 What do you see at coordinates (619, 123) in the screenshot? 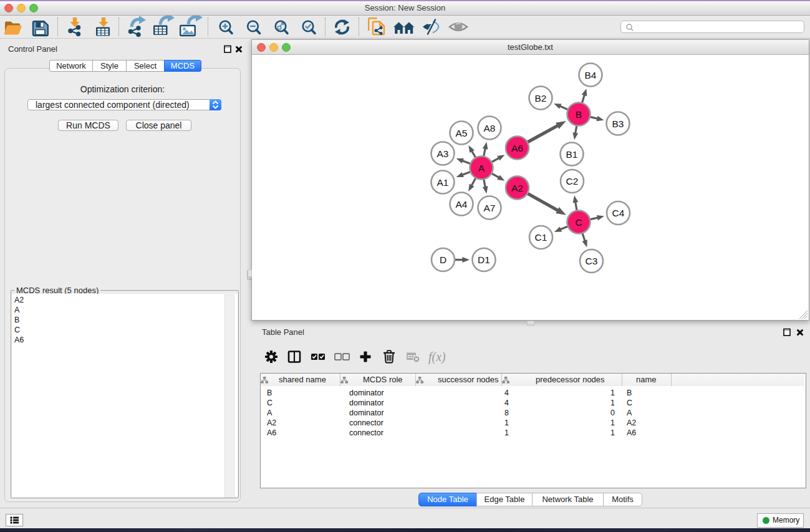
I see `svg-text: B3` at bounding box center [619, 123].